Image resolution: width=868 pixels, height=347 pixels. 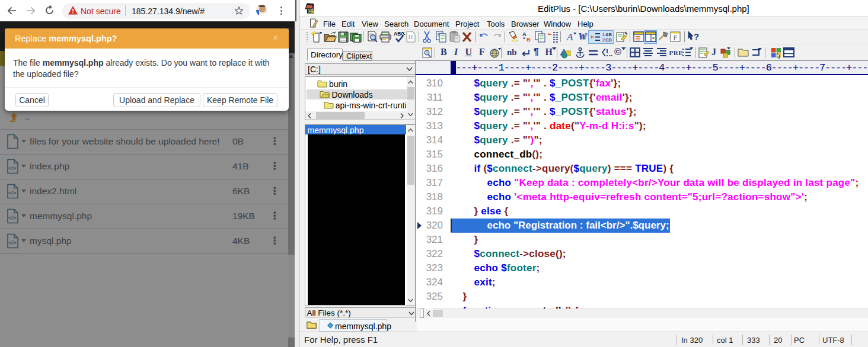 I want to click on svg-text: B, so click(x=529, y=39).